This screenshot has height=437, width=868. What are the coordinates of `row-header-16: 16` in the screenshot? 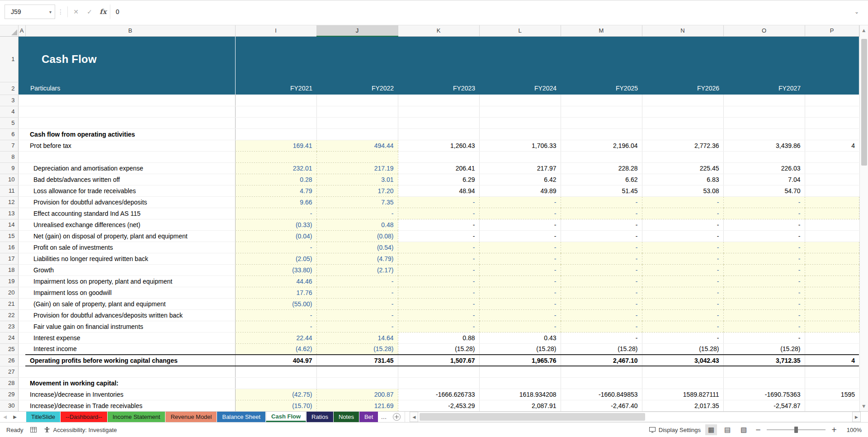 It's located at (9, 247).